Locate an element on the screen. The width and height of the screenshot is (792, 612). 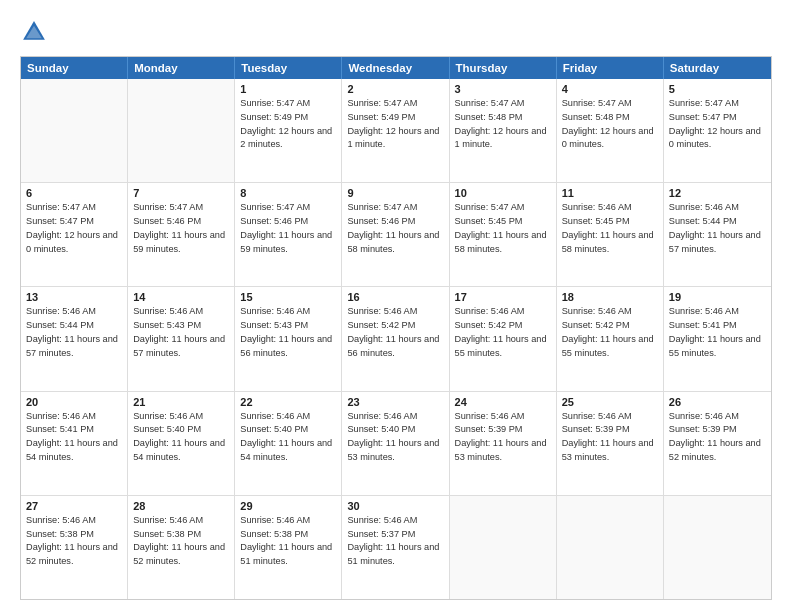
calendar-cell: 30Sunrise: 5:46 AMSunset: 5:37 PMDayligh… is located at coordinates (396, 548).